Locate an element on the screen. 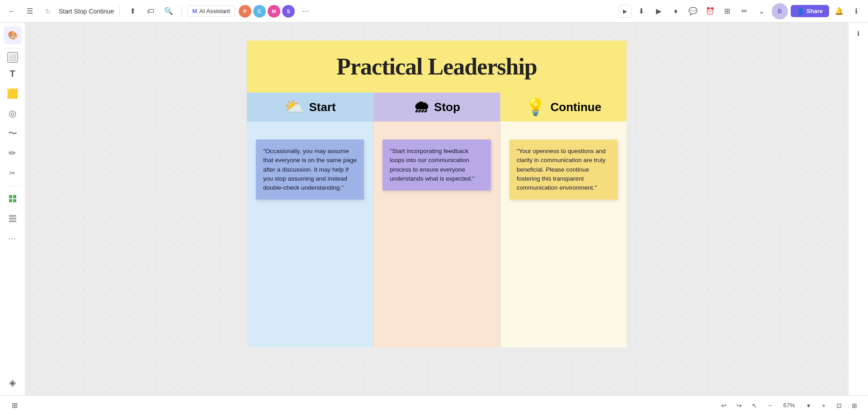 The height and width of the screenshot is (415, 868). column-continue: 💡 Continue "Your openness to questions a… is located at coordinates (563, 220).